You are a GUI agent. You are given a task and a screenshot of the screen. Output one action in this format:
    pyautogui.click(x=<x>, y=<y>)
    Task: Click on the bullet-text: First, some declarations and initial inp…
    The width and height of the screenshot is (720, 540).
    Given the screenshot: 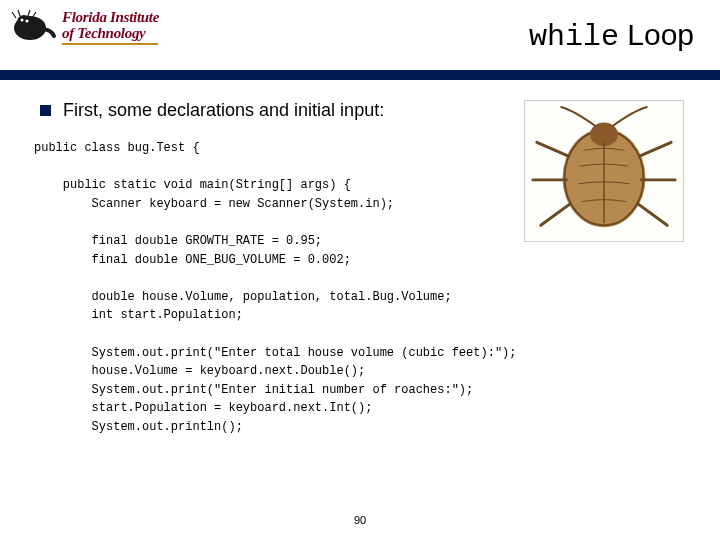 What is the action you would take?
    pyautogui.click(x=224, y=110)
    